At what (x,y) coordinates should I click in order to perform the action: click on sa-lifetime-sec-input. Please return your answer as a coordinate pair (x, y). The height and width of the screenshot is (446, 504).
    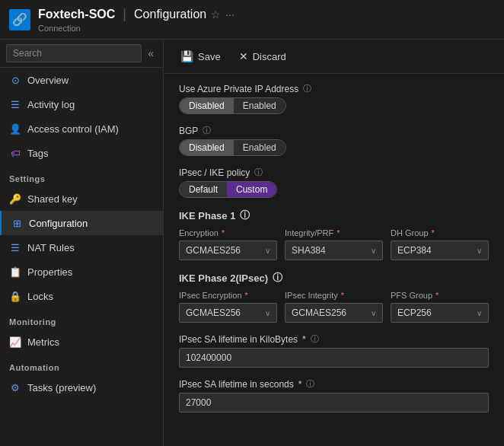
    Looking at the image, I should click on (333, 403).